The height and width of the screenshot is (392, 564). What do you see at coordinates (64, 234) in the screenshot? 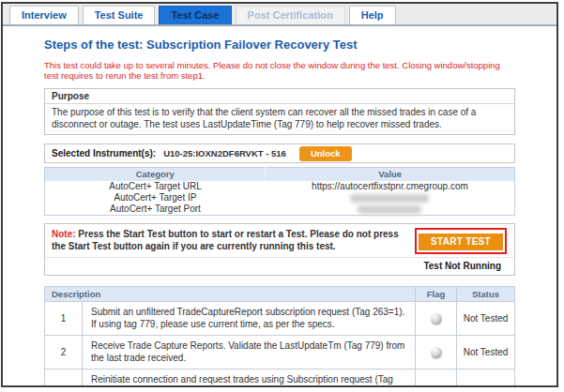
I see `note-label: Note:` at bounding box center [64, 234].